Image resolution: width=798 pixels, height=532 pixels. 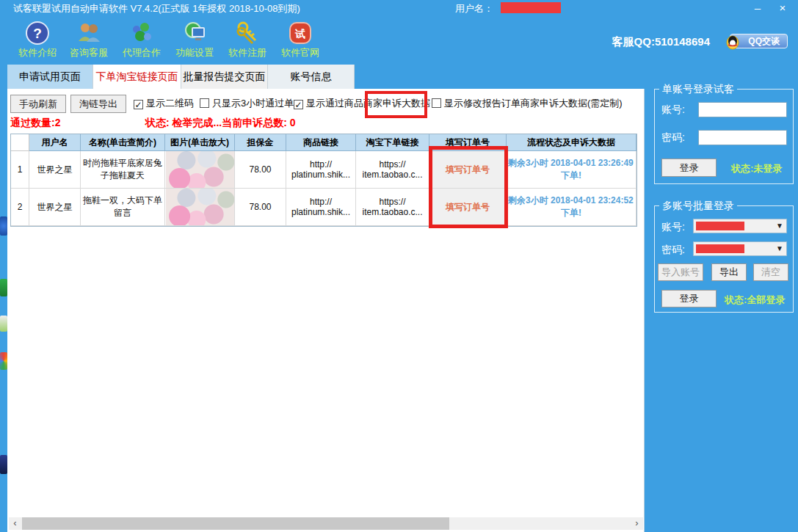 What do you see at coordinates (170, 103) in the screenshot?
I see `checkbox-label: 显示二维码` at bounding box center [170, 103].